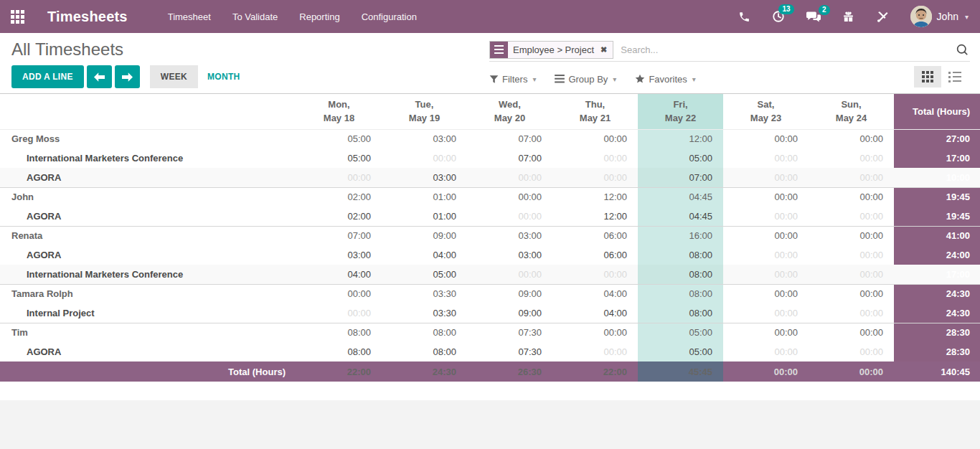  I want to click on nav-menu-item-configuration: Configuration, so click(389, 17).